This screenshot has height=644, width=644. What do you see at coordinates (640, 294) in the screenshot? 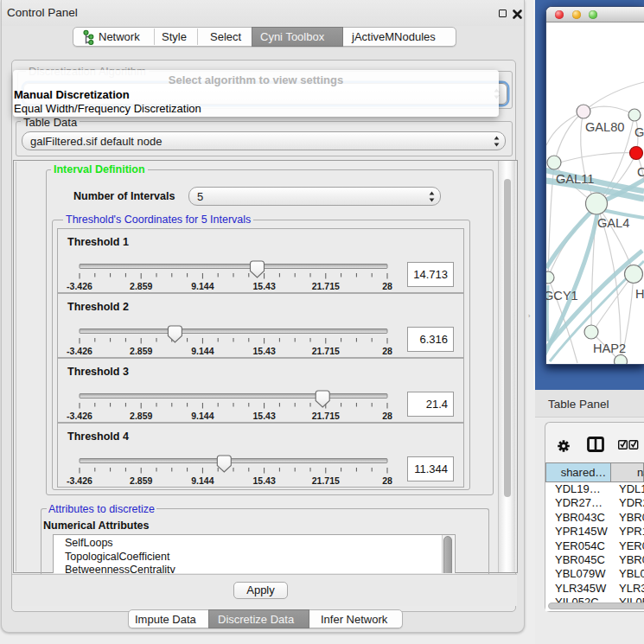
I see `svg-text: HA` at bounding box center [640, 294].